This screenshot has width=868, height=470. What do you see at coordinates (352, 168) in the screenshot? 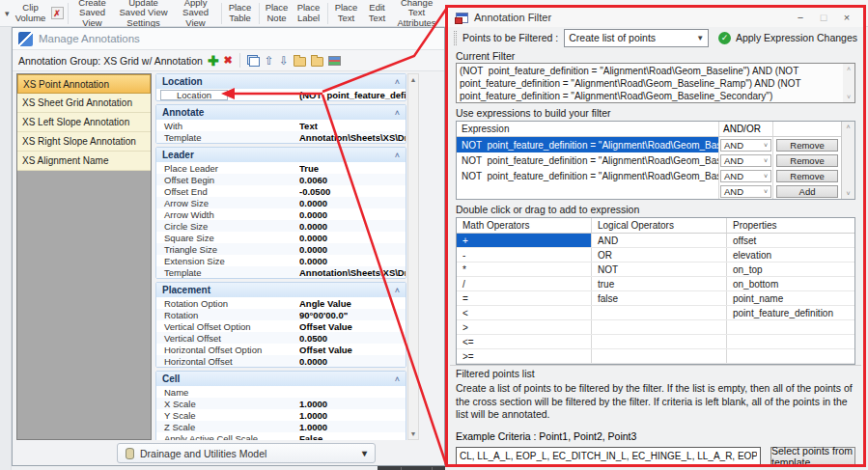
I see `property-value: True` at bounding box center [352, 168].